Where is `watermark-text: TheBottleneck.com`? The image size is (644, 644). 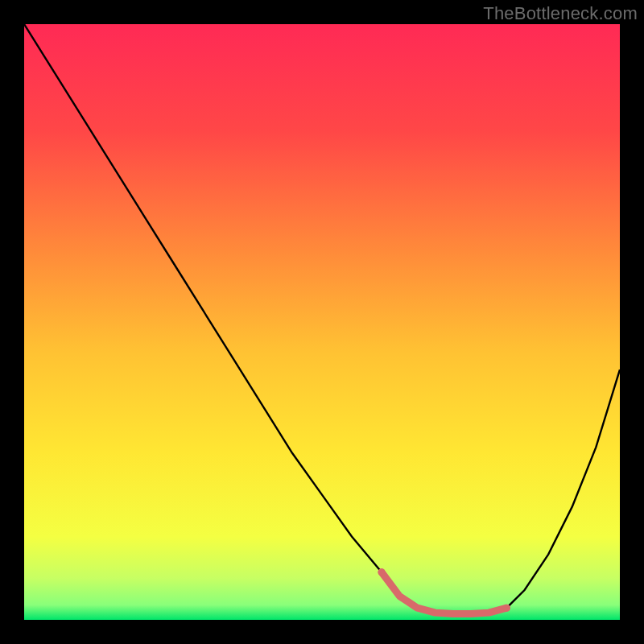
watermark-text: TheBottleneck.com is located at coordinates (560, 14).